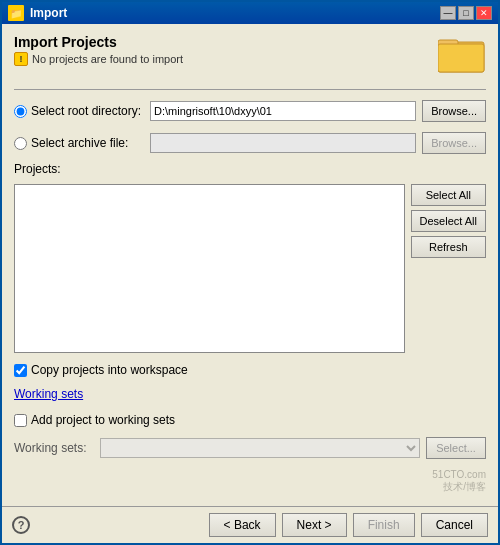  Describe the element at coordinates (79, 143) in the screenshot. I see `archive-file-radio-label: Select archive file:` at that location.